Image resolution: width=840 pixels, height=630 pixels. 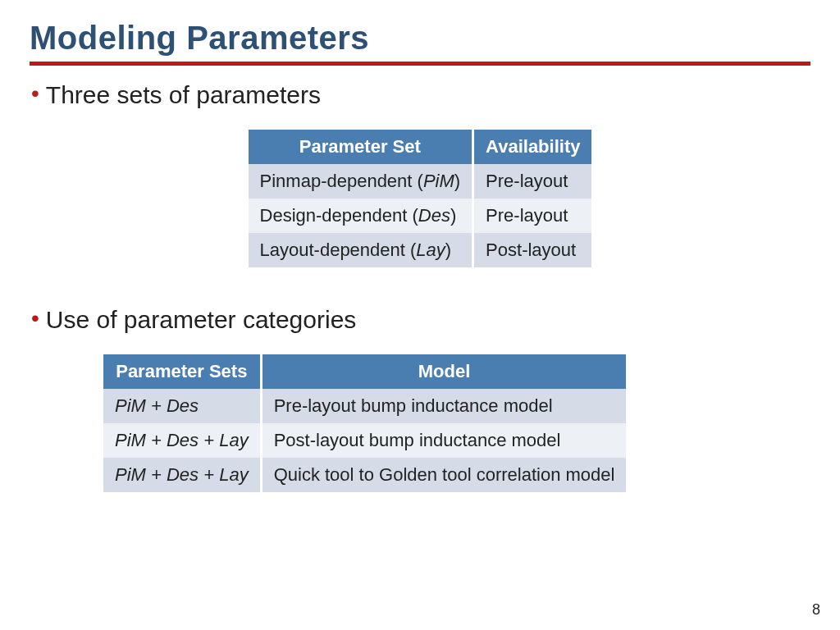 What do you see at coordinates (361, 216) in the screenshot?
I see `cell-parameter-set: Design-dependent (Des)` at bounding box center [361, 216].